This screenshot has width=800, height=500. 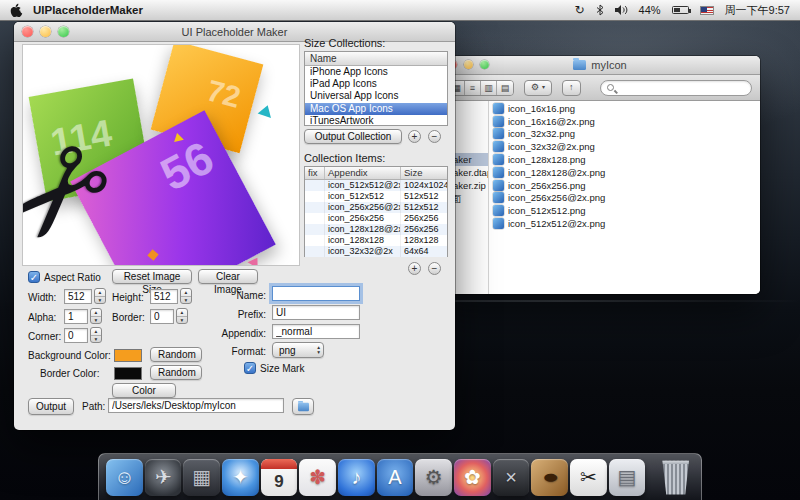 What do you see at coordinates (162, 316) in the screenshot?
I see `border-input` at bounding box center [162, 316].